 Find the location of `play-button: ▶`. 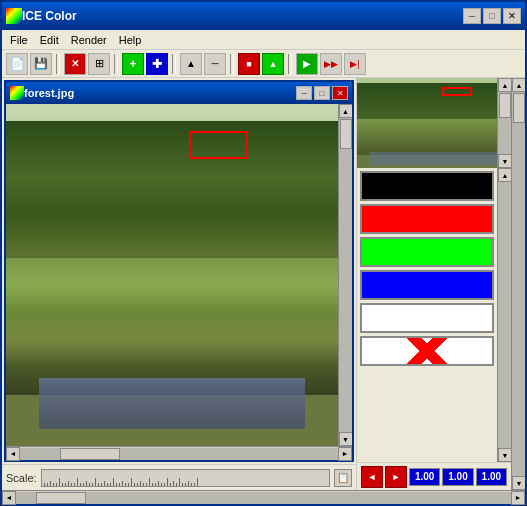

play-button: ▶ is located at coordinates (307, 64).